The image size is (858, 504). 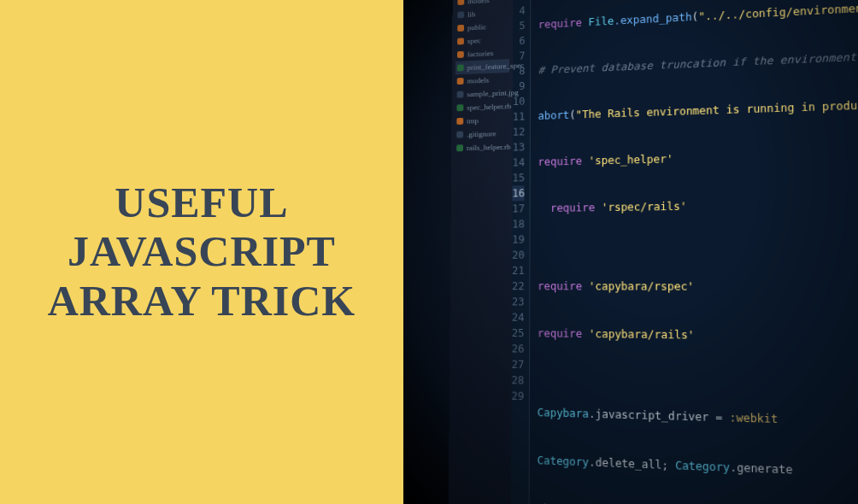 I want to click on line-number: 6, so click(x=520, y=41).